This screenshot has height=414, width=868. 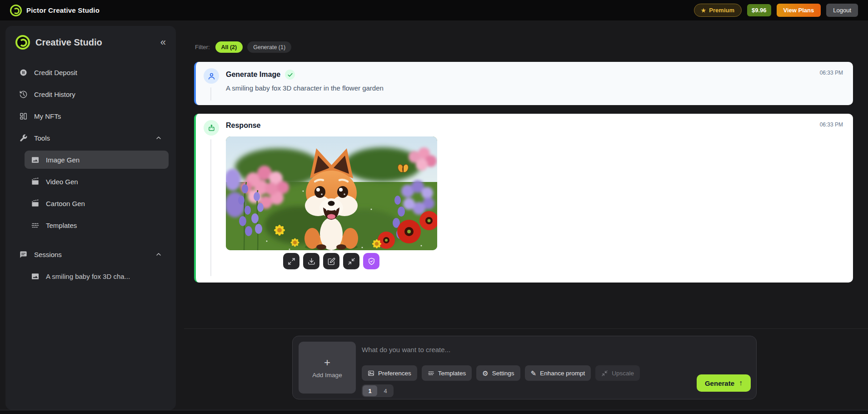 What do you see at coordinates (48, 255) in the screenshot?
I see `sidebar-item-label: Sessions` at bounding box center [48, 255].